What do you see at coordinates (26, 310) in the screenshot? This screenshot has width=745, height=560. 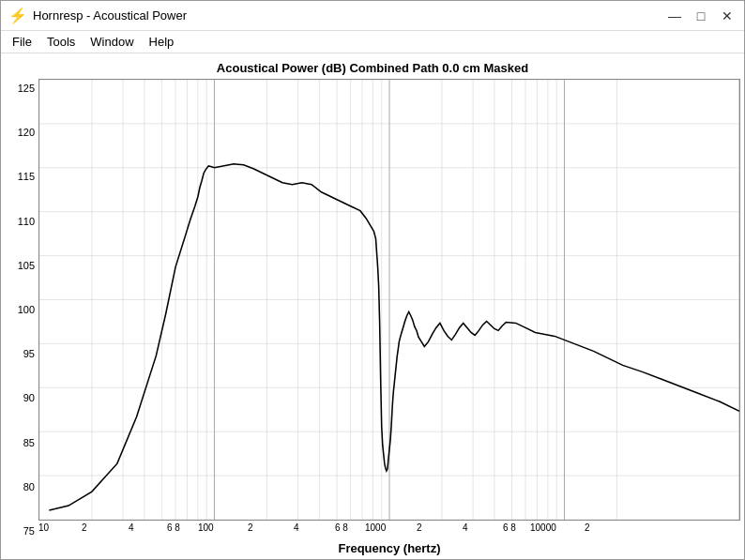 I see `y-label-100: 100` at bounding box center [26, 310].